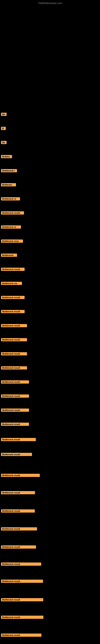  What do you see at coordinates (6, 156) in the screenshot?
I see `bottleneck-result-item: Bottlen` at bounding box center [6, 156].